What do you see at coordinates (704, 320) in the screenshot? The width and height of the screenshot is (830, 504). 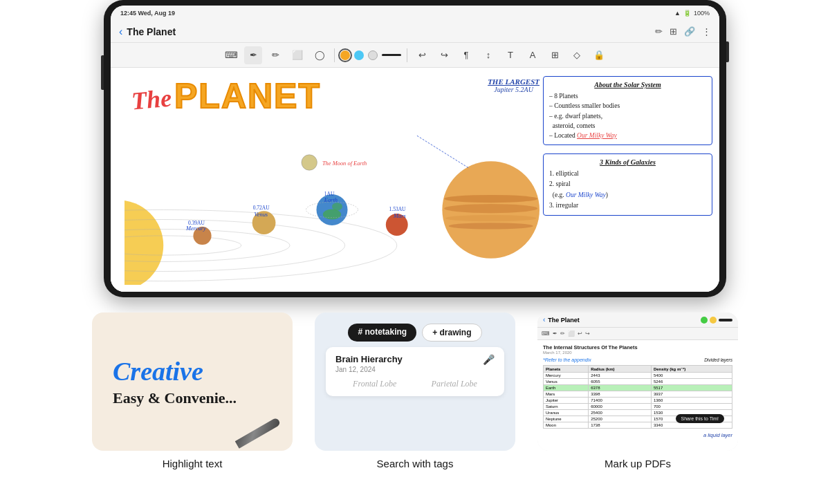 I see `pdf-dot-green` at bounding box center [704, 320].